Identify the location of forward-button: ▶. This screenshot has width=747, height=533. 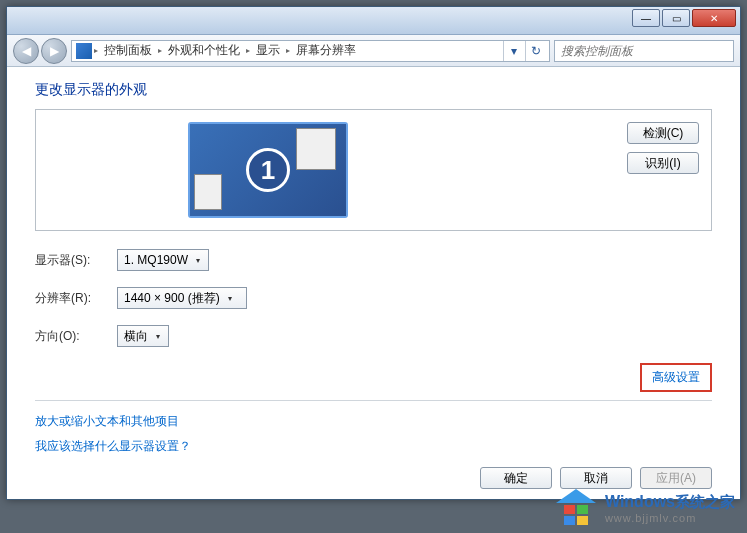
(54, 51).